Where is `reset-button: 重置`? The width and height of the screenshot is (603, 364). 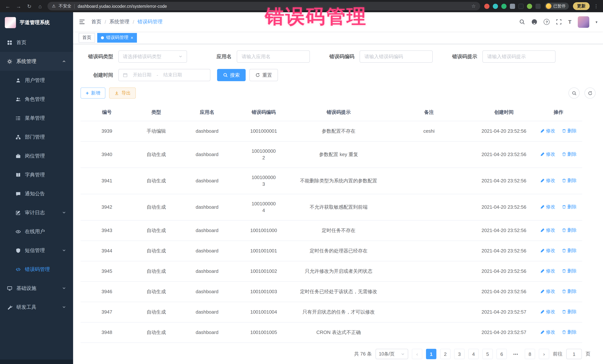 reset-button: 重置 is located at coordinates (264, 75).